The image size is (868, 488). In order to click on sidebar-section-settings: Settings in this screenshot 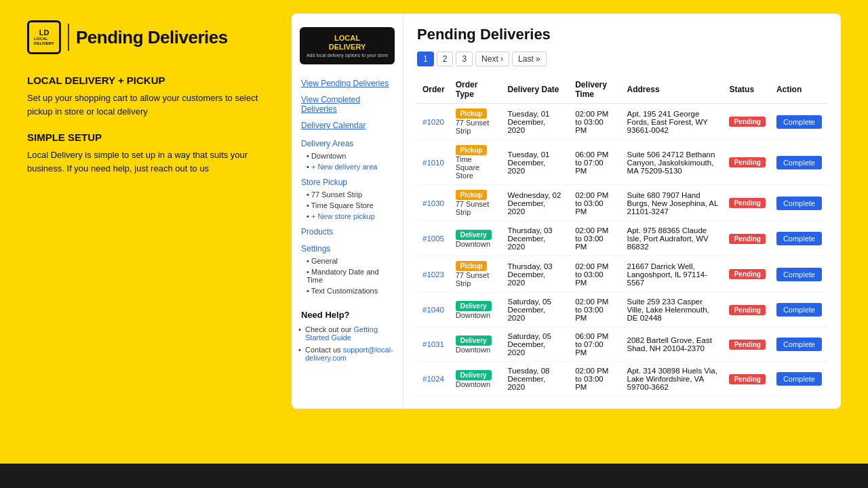, I will do `click(347, 247)`.